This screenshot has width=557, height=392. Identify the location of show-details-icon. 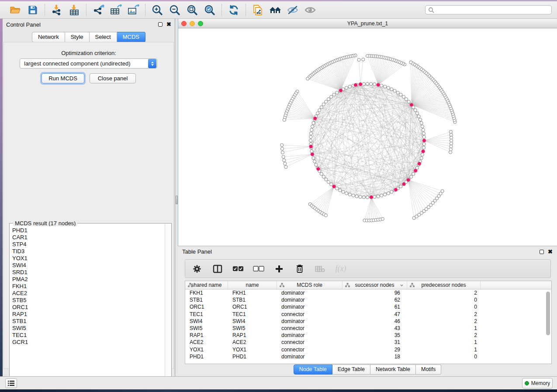
(310, 10).